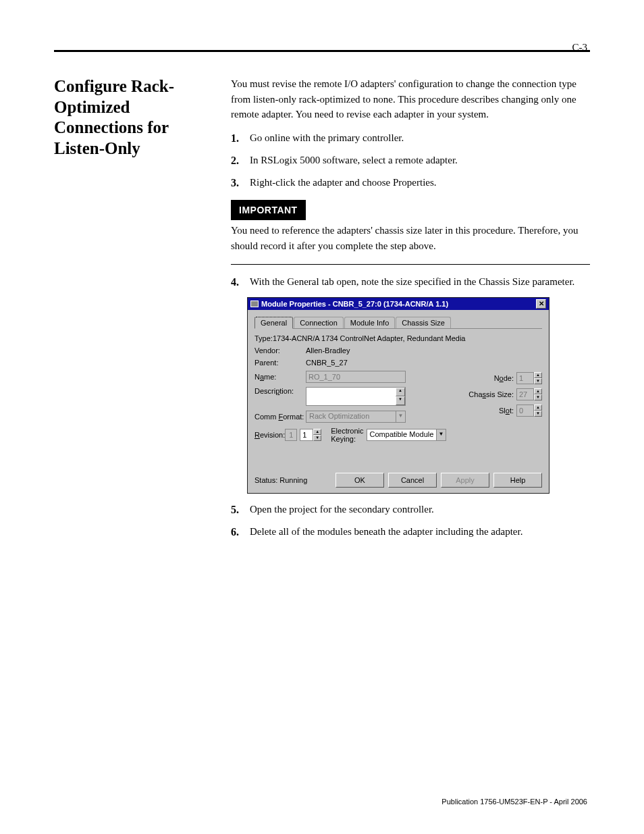 The width and height of the screenshot is (644, 834). I want to click on apply-button: Apply, so click(465, 480).